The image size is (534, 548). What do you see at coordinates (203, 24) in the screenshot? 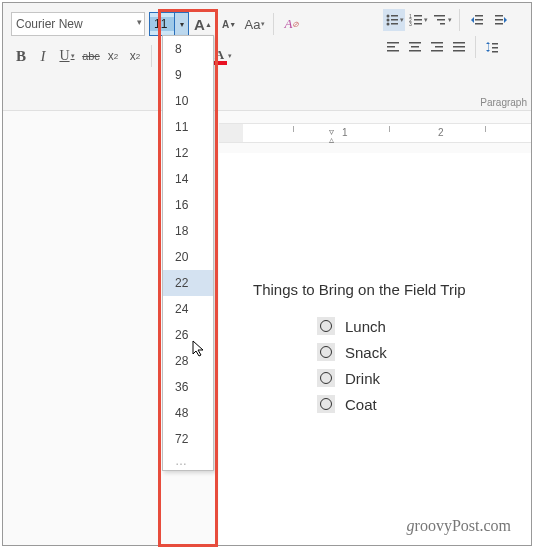
I see `grow-font-button: A▲` at bounding box center [203, 24].